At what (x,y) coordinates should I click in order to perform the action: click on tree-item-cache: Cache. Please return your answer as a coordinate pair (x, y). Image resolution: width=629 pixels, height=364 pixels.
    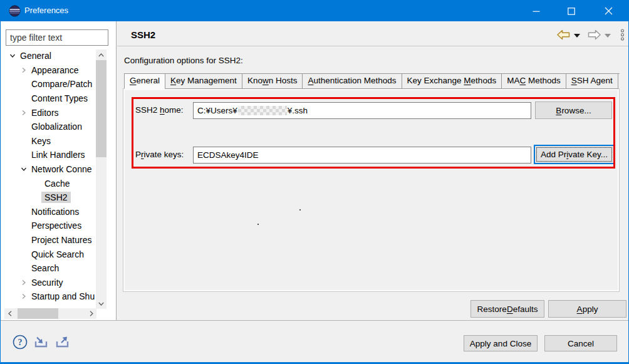
    Looking at the image, I should click on (49, 183).